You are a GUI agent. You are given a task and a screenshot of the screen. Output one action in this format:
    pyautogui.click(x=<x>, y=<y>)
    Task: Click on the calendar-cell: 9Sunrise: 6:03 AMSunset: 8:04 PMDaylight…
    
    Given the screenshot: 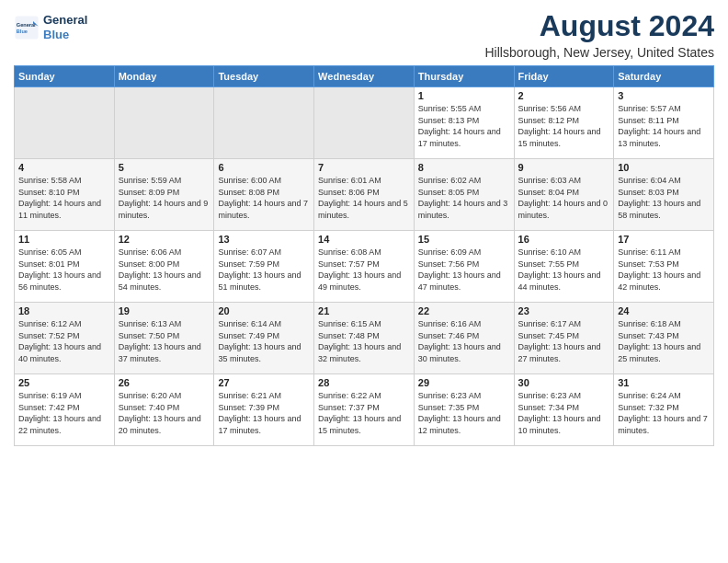 What is the action you would take?
    pyautogui.click(x=564, y=195)
    